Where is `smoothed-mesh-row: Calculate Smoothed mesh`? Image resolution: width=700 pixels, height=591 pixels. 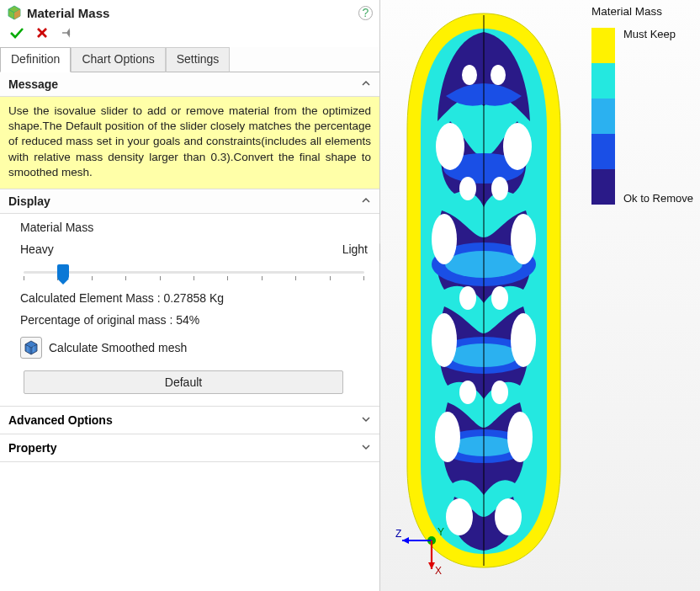 smoothed-mesh-row: Calculate Smoothed mesh is located at coordinates (194, 348).